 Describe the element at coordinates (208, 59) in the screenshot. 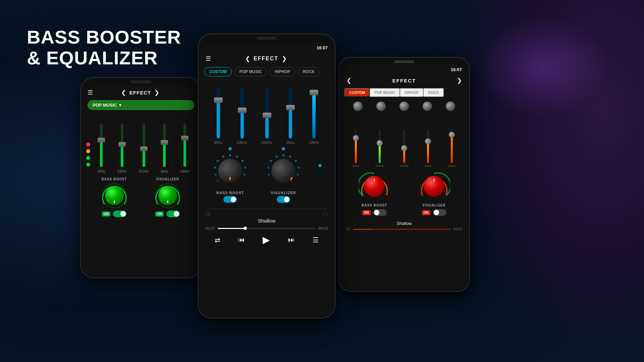

I see `menu-icon-center: ☰` at that location.